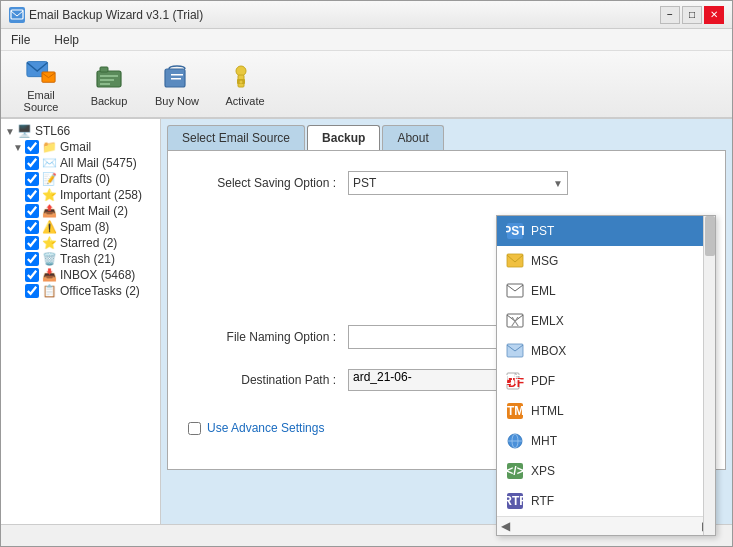  I want to click on dropdown-item-xps-label: XPS, so click(543, 471).